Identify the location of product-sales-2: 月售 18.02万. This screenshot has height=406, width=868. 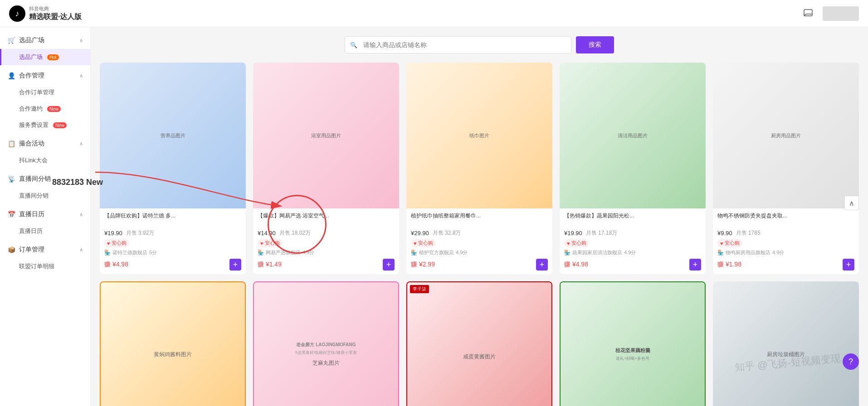
(295, 233).